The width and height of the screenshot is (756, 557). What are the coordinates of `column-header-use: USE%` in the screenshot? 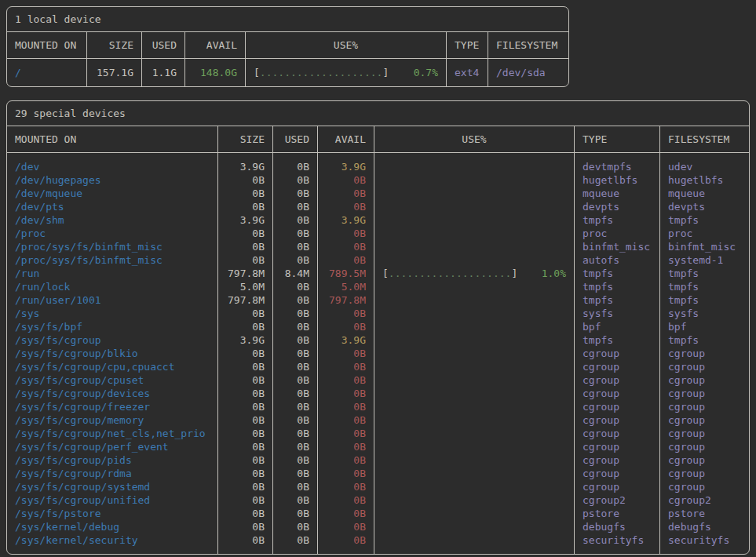 It's located at (346, 46).